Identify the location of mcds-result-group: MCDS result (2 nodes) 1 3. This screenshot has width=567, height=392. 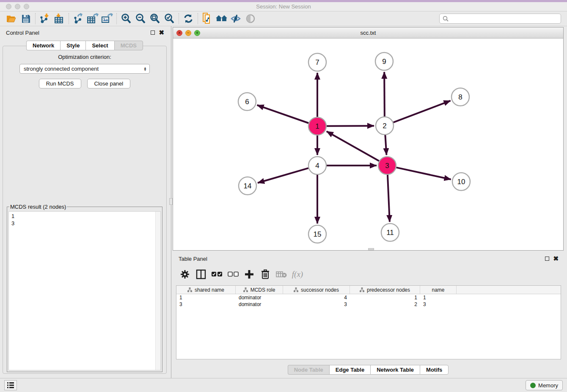
(85, 288).